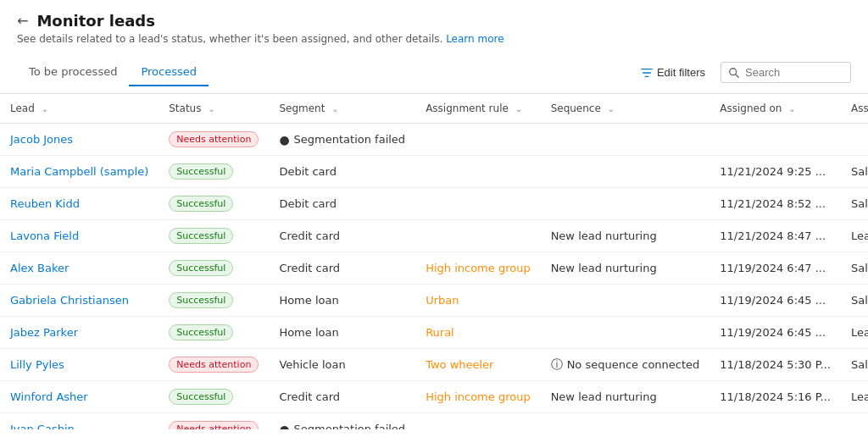  I want to click on tab-processed: Processed, so click(169, 73).